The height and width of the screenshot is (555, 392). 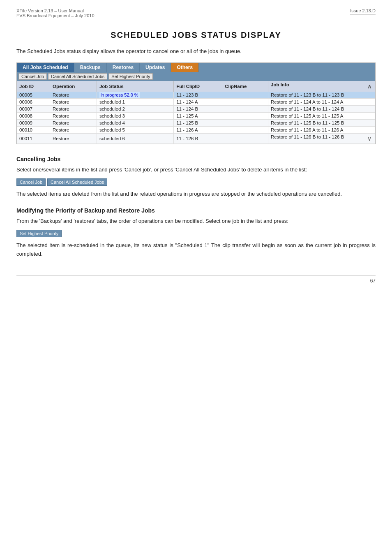 What do you see at coordinates (363, 12) in the screenshot?
I see `header-issue: Issue 2.13.D` at bounding box center [363, 12].